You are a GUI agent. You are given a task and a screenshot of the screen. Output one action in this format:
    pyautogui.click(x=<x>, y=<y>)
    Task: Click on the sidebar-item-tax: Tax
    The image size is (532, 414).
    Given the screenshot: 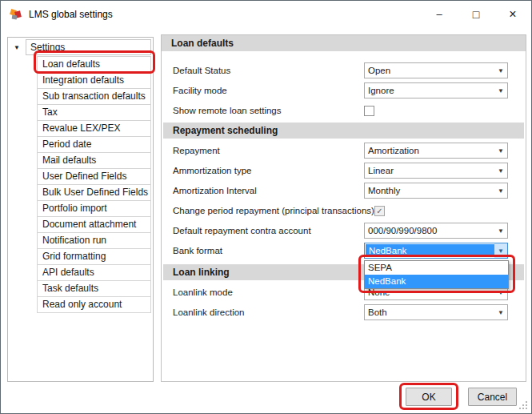 What is the action you would take?
    pyautogui.click(x=94, y=112)
    